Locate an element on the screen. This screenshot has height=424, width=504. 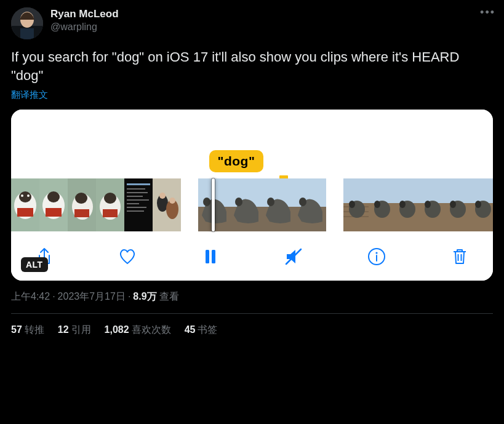
bookmarks-stat: 45书签 is located at coordinates (201, 330).